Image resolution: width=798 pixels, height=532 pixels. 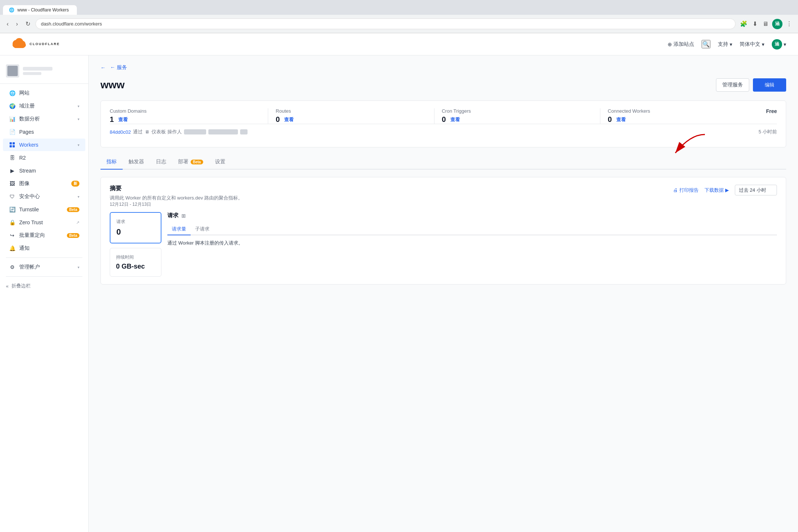 I want to click on manage-service-button: 管理服务, so click(x=733, y=85).